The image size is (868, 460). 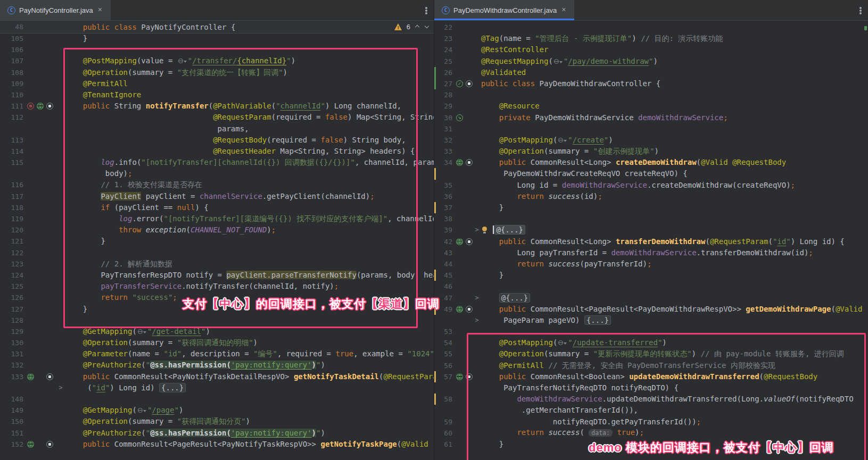 What do you see at coordinates (217, 264) in the screenshot?
I see `code-line: 123 // 2. 解析通知数据` at bounding box center [217, 264].